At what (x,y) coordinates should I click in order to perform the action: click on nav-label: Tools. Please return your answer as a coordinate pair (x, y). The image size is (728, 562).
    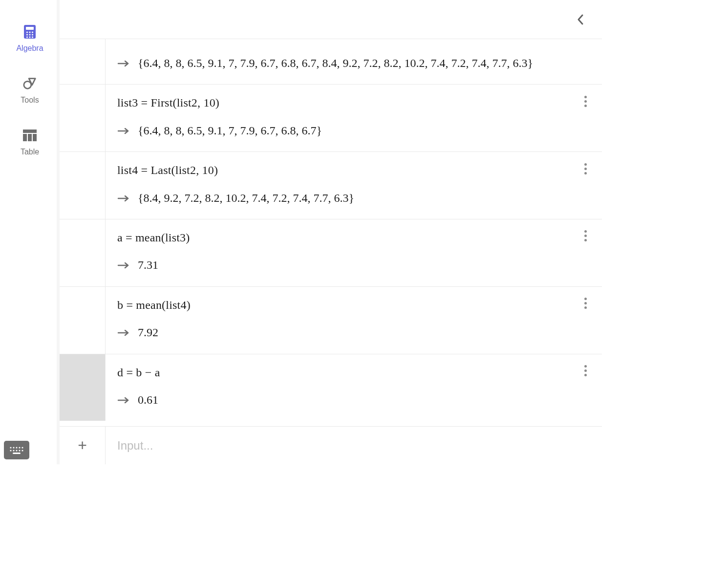
    Looking at the image, I should click on (29, 100).